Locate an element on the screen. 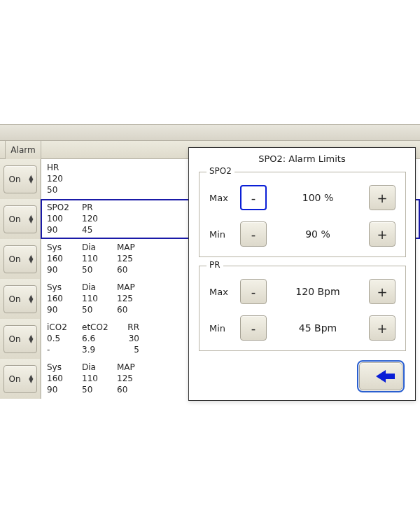  column-label: HR is located at coordinates (64, 167).